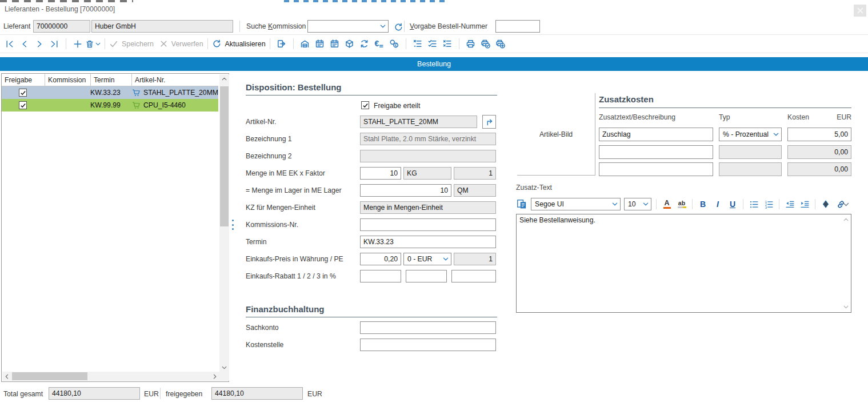 This screenshot has height=402, width=868. Describe the element at coordinates (486, 44) in the screenshot. I see `print-confirm-button` at that location.